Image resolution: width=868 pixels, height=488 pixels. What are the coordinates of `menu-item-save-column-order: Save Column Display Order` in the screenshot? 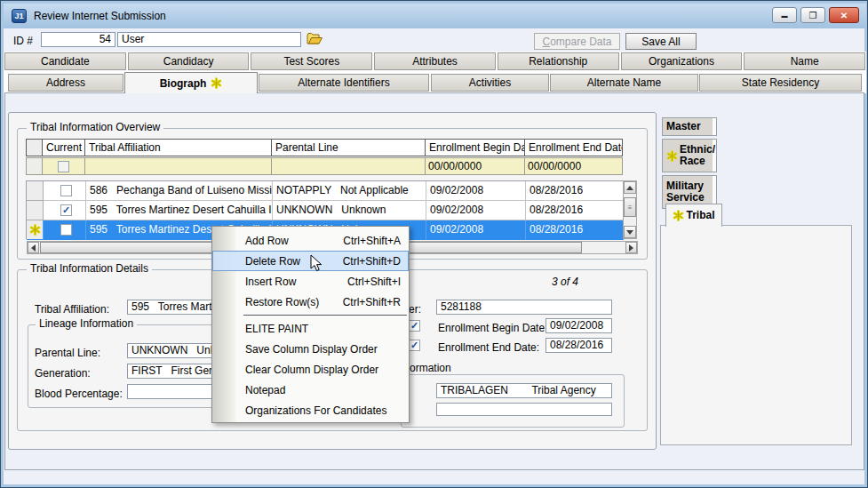 It's located at (311, 348).